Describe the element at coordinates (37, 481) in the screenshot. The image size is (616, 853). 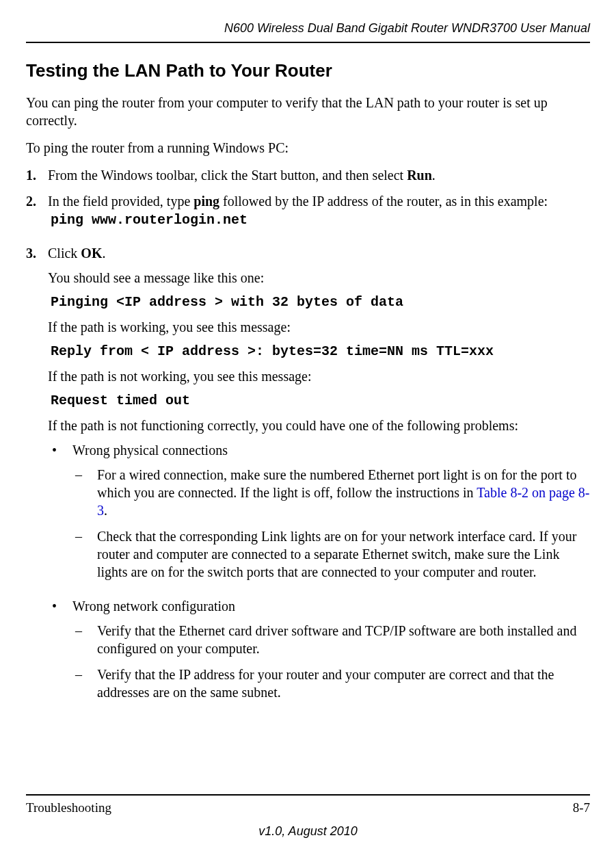
I see `step-marker: 3.` at that location.